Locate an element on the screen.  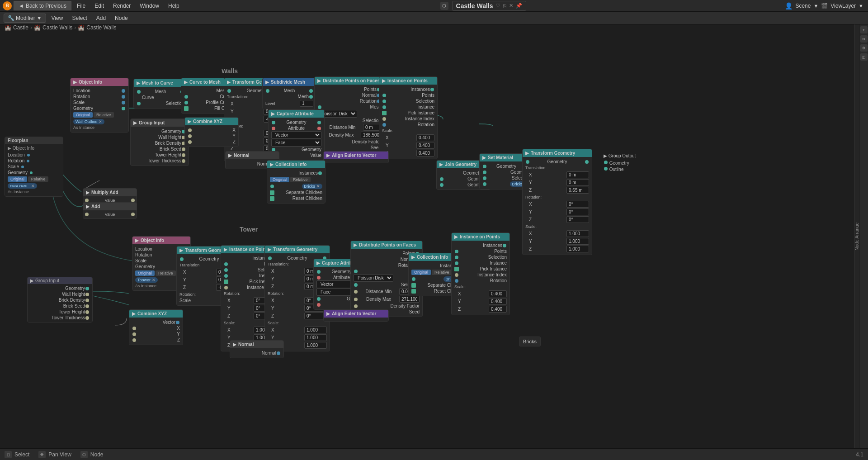
menu-help: Help is located at coordinates (174, 6).